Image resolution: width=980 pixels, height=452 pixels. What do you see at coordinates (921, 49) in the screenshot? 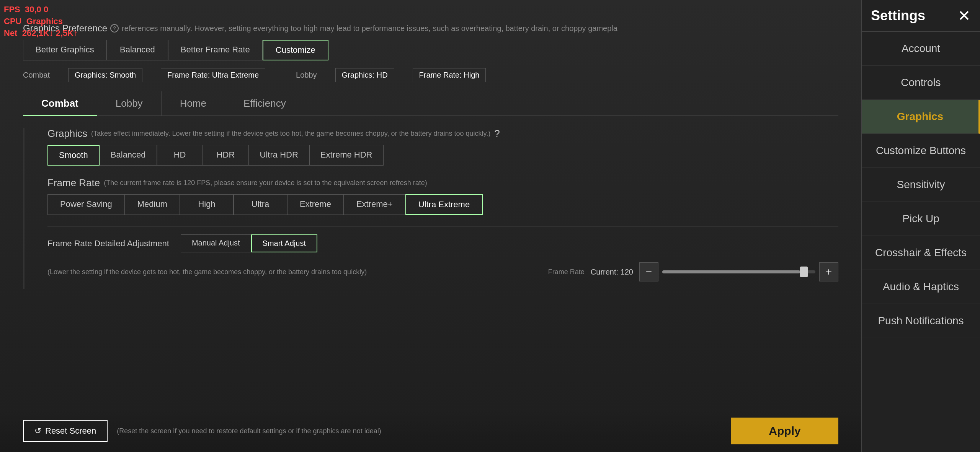
I see `account-label: Account` at bounding box center [921, 49].